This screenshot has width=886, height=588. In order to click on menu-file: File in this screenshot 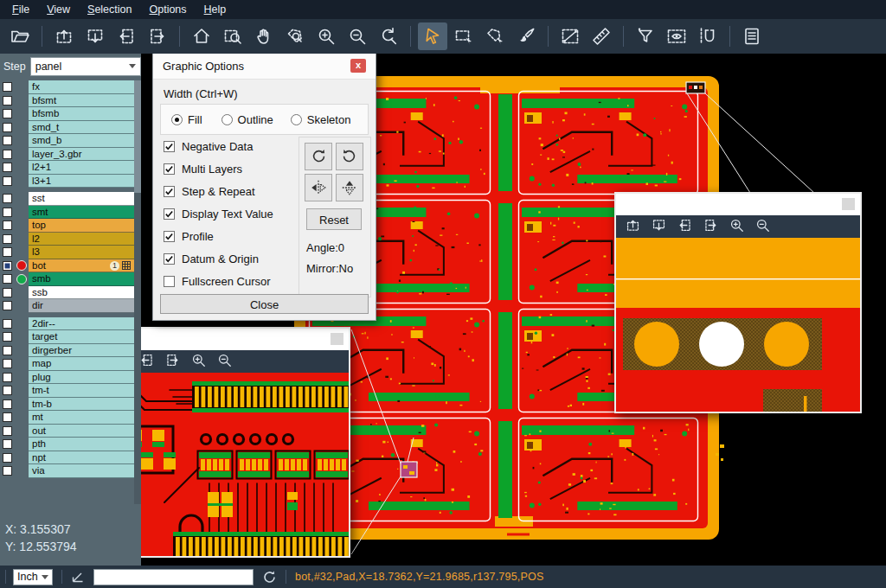, I will do `click(21, 10)`.